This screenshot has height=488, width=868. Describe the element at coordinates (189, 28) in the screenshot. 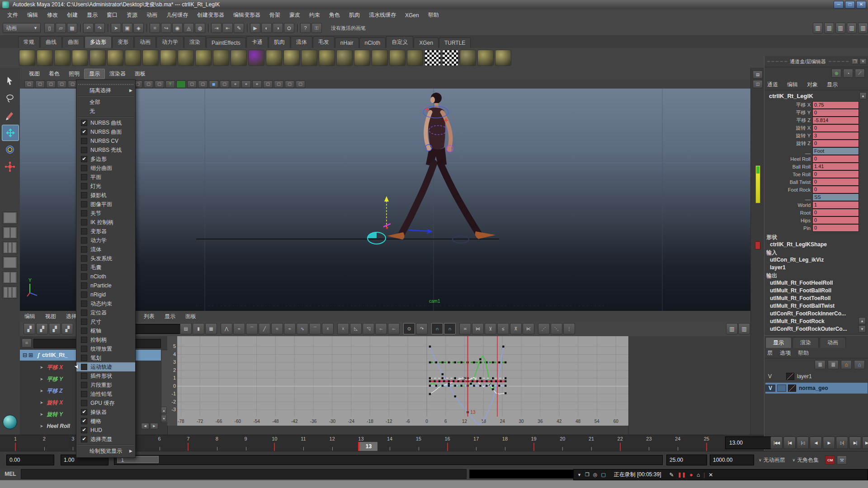

I see `snap-plane-icon: ◬` at that location.